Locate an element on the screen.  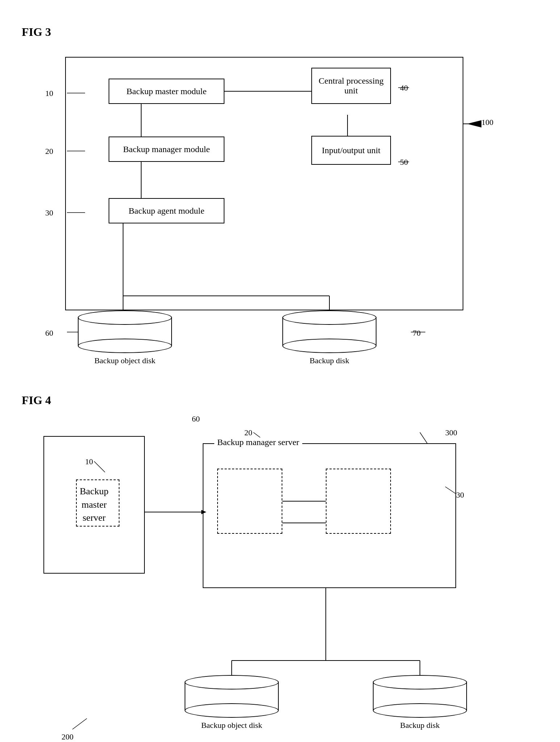
disk-bottom-right is located at coordinates (329, 346).